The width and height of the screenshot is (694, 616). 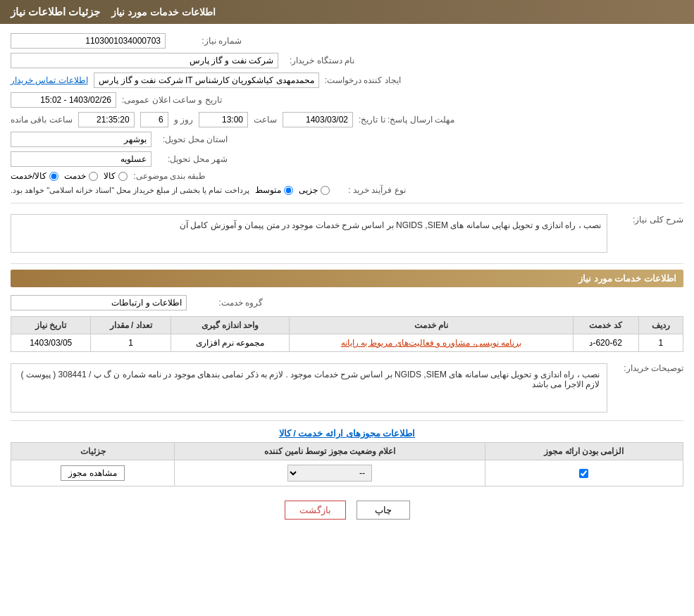 I want to click on process-type-row: نوع فرآیند خرید : جزیی متوسط پرداخت تمام…, so click(x=347, y=190).